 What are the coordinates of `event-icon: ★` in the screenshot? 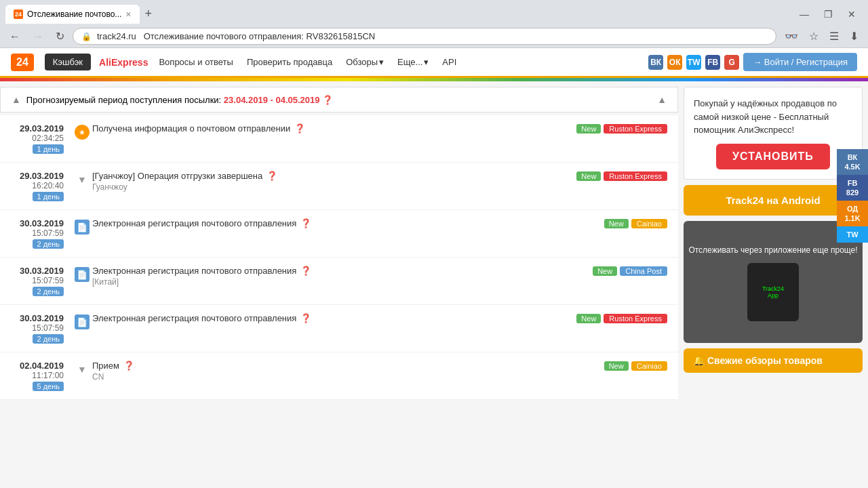 It's located at (82, 132).